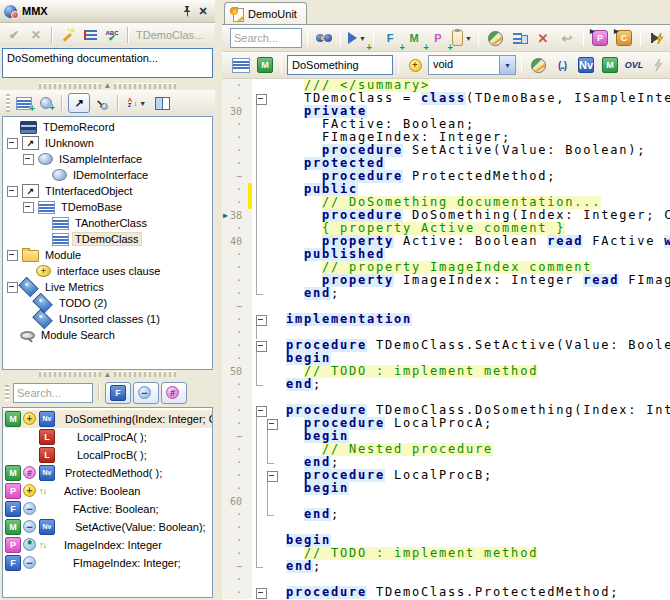 Image resolution: width=670 pixels, height=600 pixels. I want to click on wizard-button, so click(68, 35).